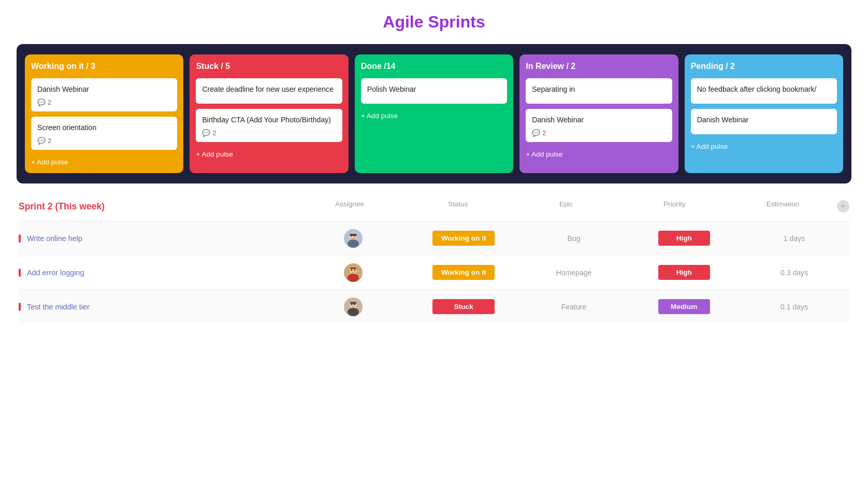 The width and height of the screenshot is (868, 480). I want to click on card-title: Birthday CTA (Add Your Photo/Birthday), so click(269, 120).